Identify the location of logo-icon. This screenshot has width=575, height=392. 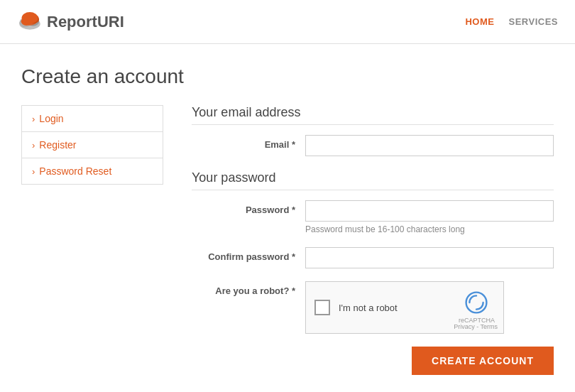
(30, 22).